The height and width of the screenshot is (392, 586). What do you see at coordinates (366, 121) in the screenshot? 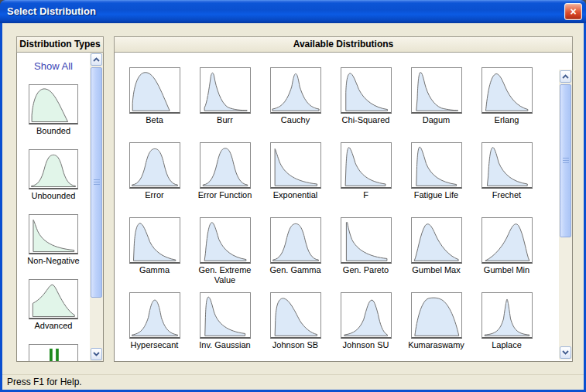
I see `distribution-label: Chi-Squared` at bounding box center [366, 121].